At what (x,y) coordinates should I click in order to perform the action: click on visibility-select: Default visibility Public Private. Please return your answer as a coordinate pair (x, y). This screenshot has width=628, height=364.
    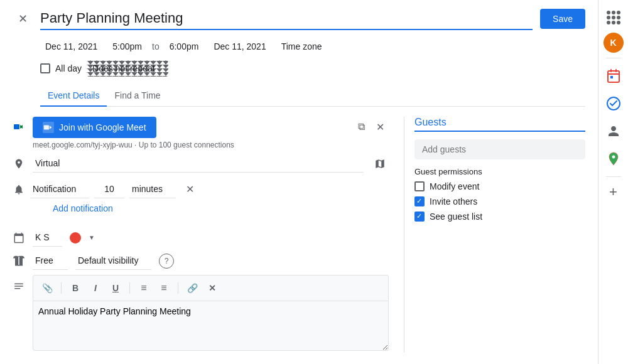
    Looking at the image, I should click on (113, 261).